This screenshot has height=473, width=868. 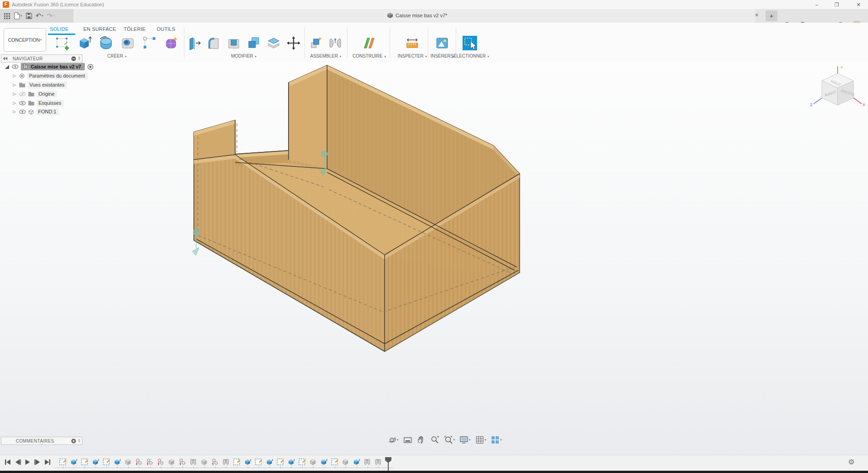 What do you see at coordinates (63, 43) in the screenshot?
I see `create-sketch-button` at bounding box center [63, 43].